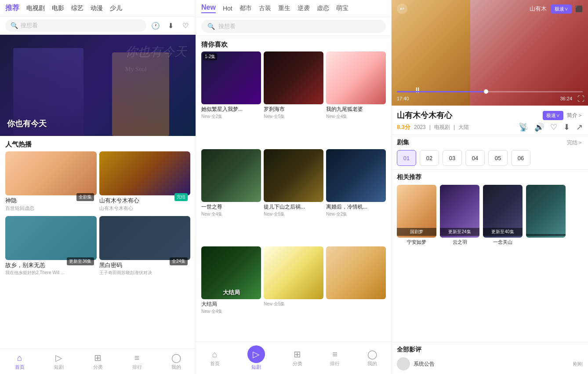 The height and width of the screenshot is (374, 588). I want to click on mid-item-tudi: 徒儿下山之后祸... New·全5集, so click(294, 197).